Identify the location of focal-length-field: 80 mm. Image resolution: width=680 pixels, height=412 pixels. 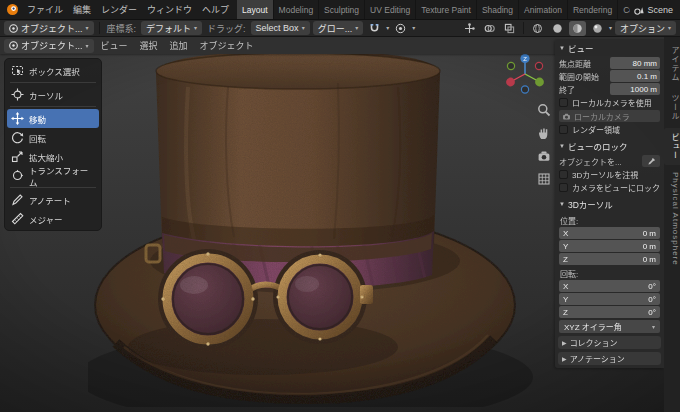
(635, 63).